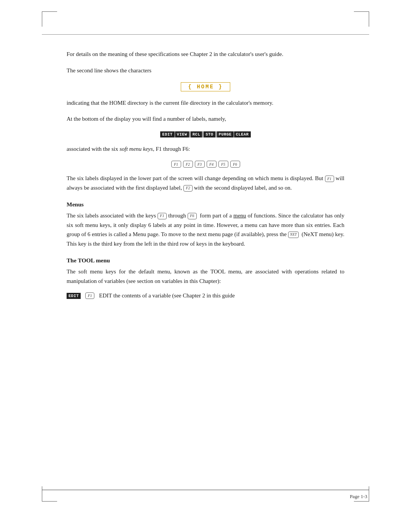 This screenshot has height=532, width=411. I want to click on para6-part1: The six labels displayed in the lower pa…, so click(196, 178).